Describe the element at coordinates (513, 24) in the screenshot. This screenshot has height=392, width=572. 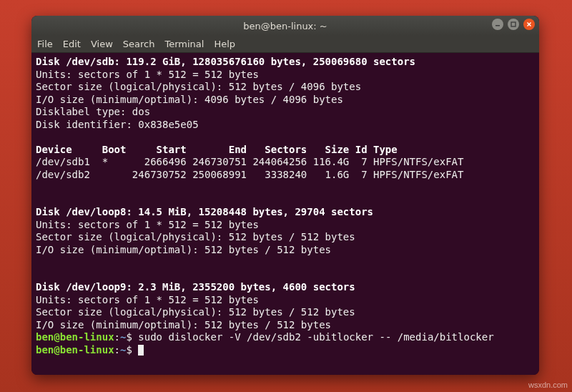
I see `window-controls` at that location.